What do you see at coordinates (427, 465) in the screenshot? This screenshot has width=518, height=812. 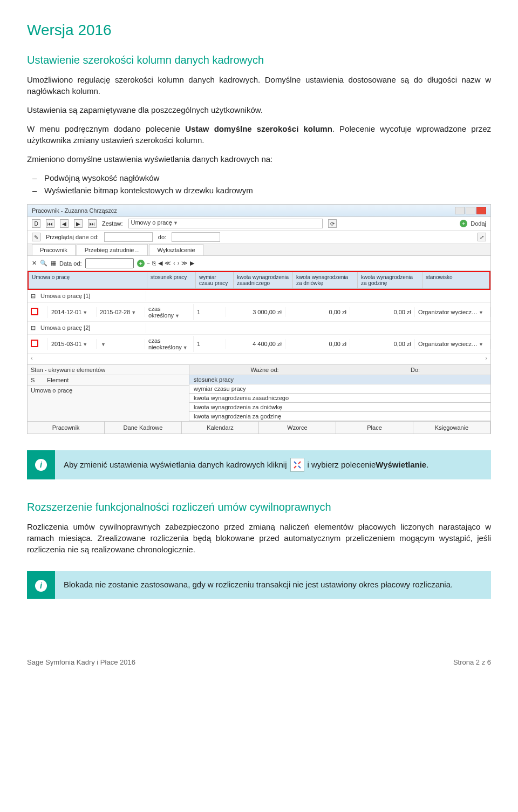 I see `info1-t4: .` at bounding box center [427, 465].